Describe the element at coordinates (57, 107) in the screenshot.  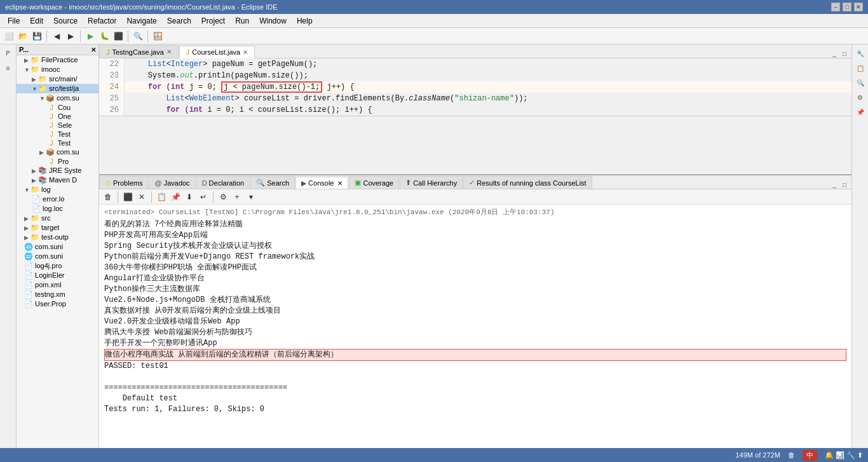
I see `tree-item-cou: J Cou` at that location.